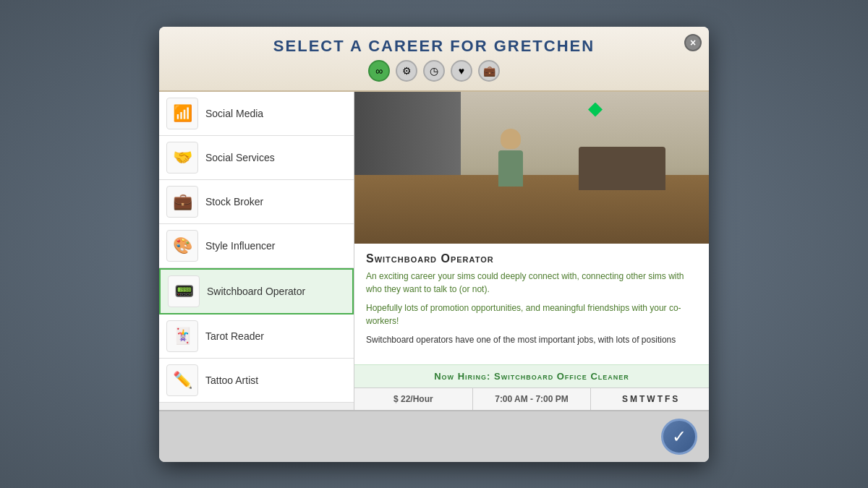 Image resolution: width=868 pixels, height=488 pixels. I want to click on career-icon-tarot-reader: 🃏, so click(182, 336).